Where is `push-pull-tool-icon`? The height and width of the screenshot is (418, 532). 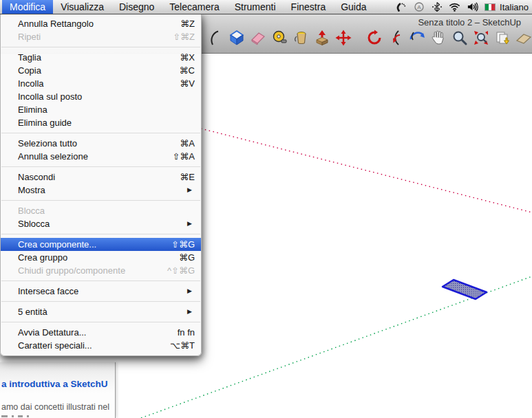
push-pull-tool-icon is located at coordinates (322, 38).